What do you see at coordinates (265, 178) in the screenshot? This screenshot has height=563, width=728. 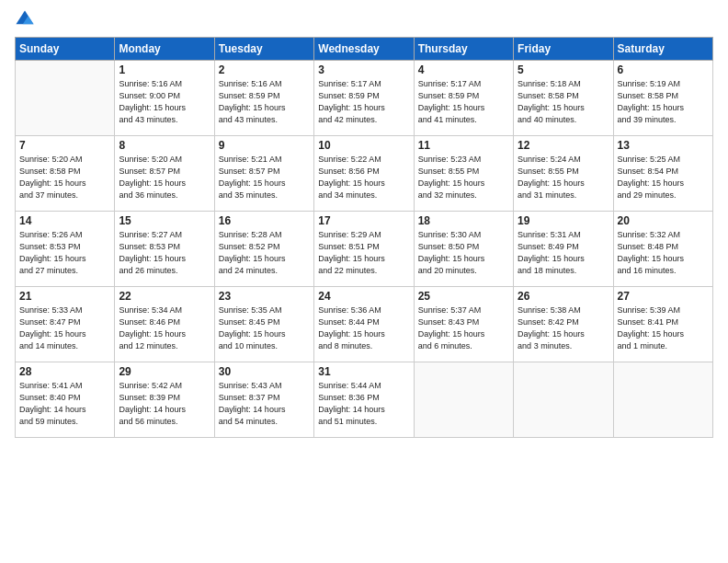 I see `day-info: Sunrise: 5:21 AM Sunset: 8:57 PM Dayligh…` at bounding box center [265, 178].